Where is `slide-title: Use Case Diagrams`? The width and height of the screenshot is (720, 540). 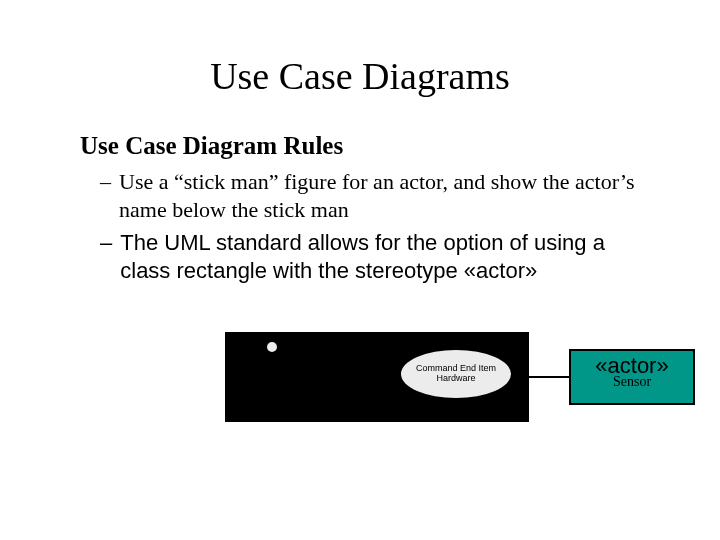
slide-title: Use Case Diagrams is located at coordinates (360, 76).